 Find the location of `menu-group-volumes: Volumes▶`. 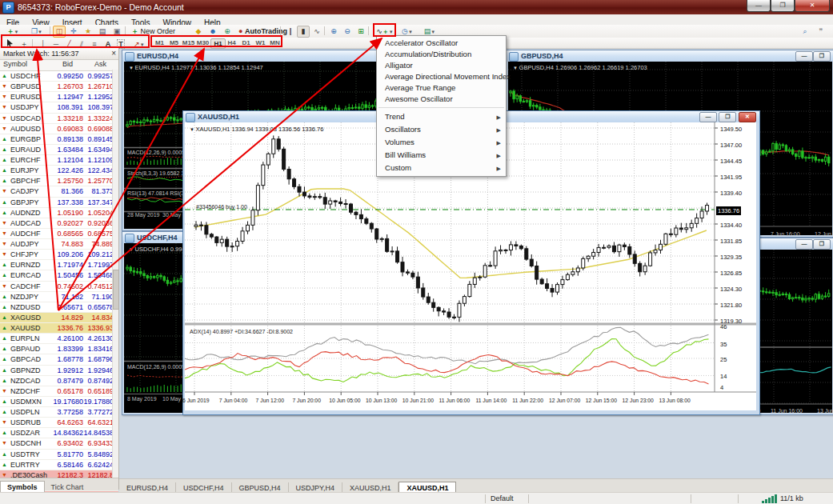

menu-group-volumes: Volumes▶ is located at coordinates (442, 142).